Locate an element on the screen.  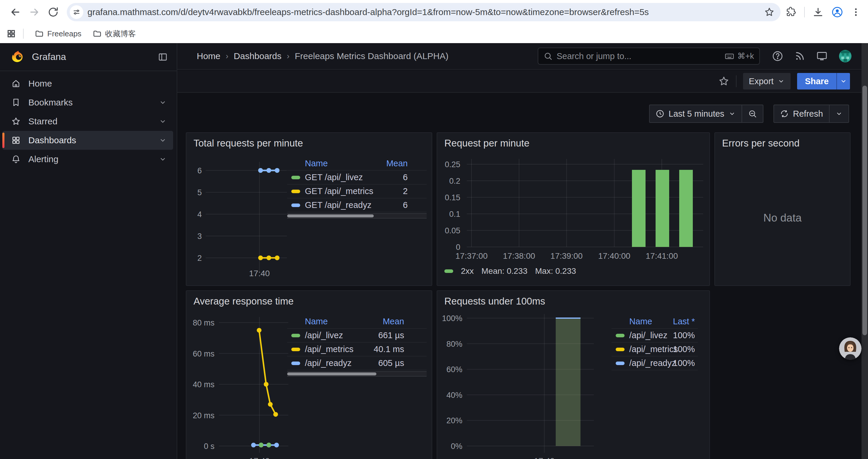
breadcrumb-current: Freeleaps Metrics Dashboard (ALPHA) is located at coordinates (372, 56).